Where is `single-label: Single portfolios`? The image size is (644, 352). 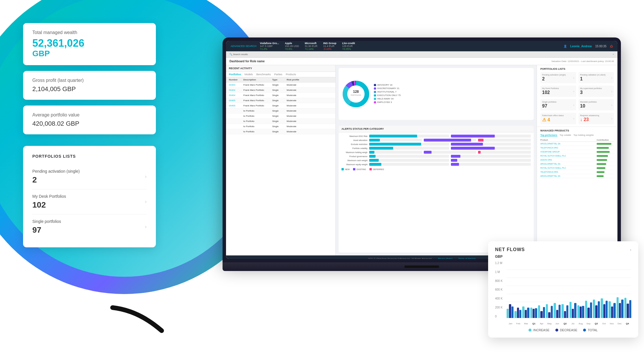 single-label: Single portfolios is located at coordinates (47, 221).